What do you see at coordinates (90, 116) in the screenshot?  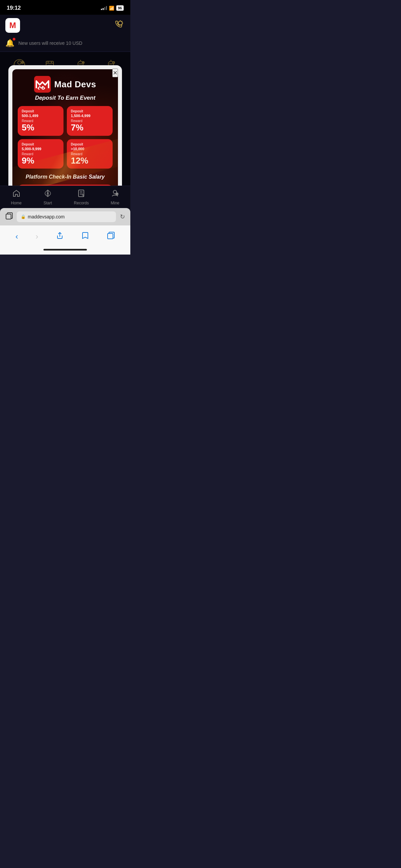 I see `deposit-amount-2: 1,500-4,999` at bounding box center [90, 116].